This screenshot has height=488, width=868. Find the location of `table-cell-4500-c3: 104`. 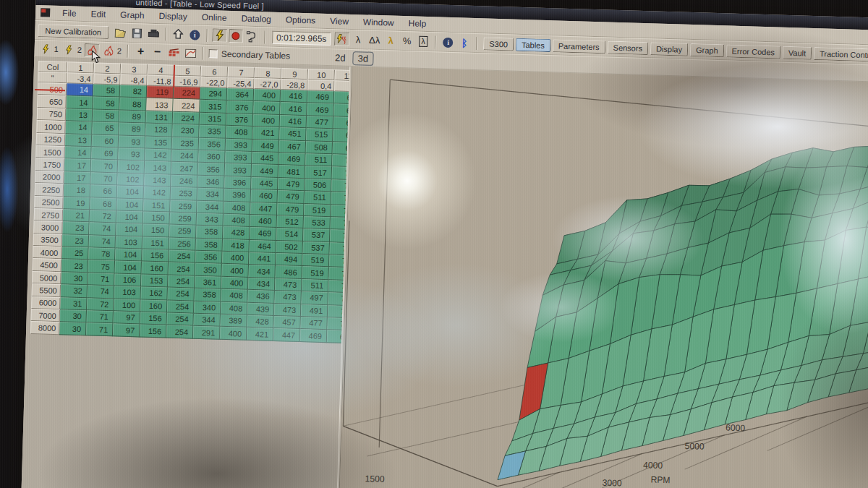

table-cell-4500-c3: 104 is located at coordinates (129, 267).